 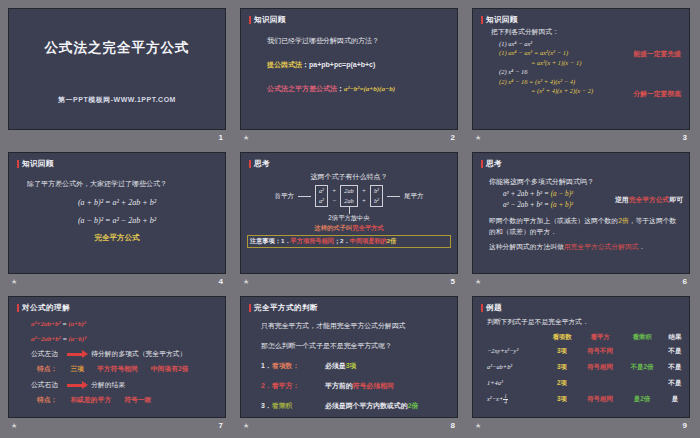 I want to click on slide-meta-strip: ★ 7, so click(x=117, y=425).